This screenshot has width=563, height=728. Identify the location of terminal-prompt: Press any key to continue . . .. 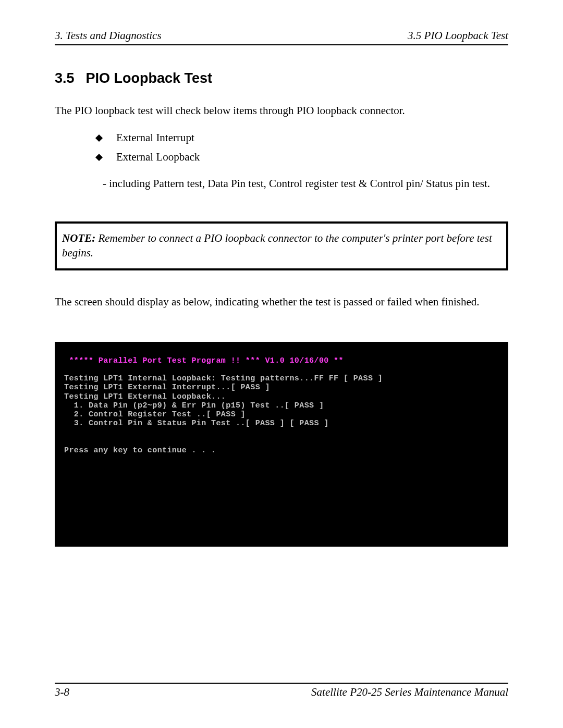
(140, 450).